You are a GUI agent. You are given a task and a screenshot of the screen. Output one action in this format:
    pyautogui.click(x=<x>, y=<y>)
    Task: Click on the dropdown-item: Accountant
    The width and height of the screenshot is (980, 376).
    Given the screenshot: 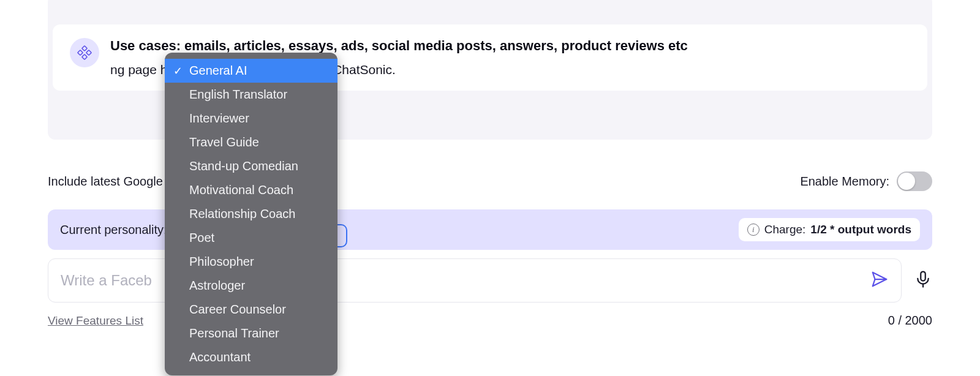 What is the action you would take?
    pyautogui.click(x=251, y=358)
    